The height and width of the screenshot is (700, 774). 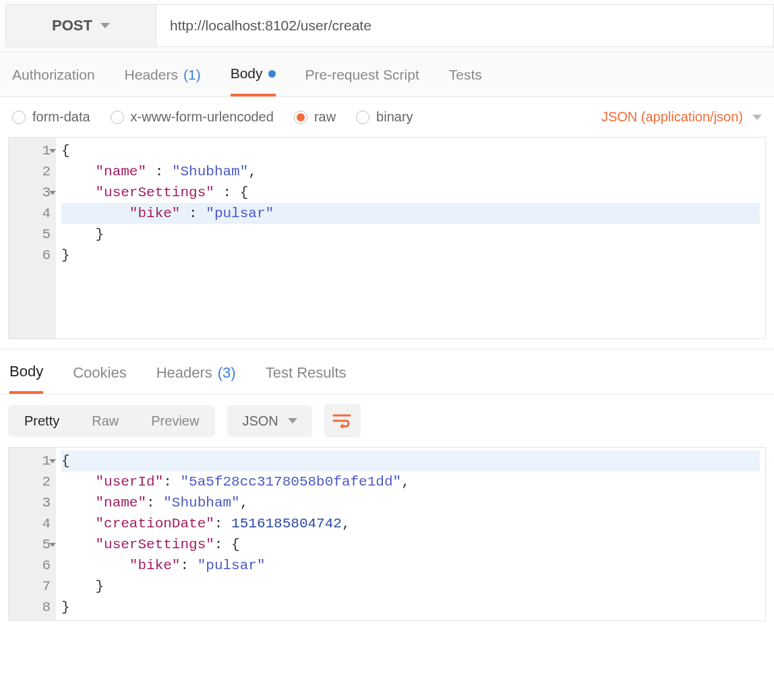 What do you see at coordinates (36, 587) in the screenshot?
I see `line-number: 7` at bounding box center [36, 587].